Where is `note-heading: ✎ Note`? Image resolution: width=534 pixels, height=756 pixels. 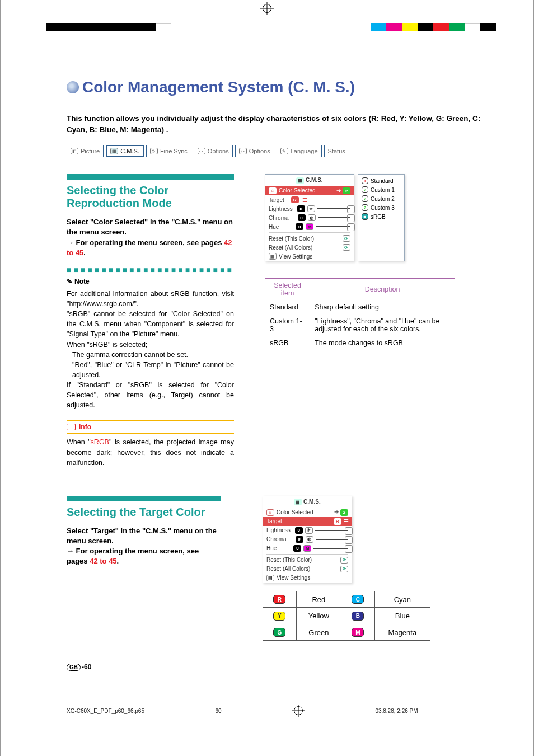 note-heading: ✎ Note is located at coordinates (150, 281).